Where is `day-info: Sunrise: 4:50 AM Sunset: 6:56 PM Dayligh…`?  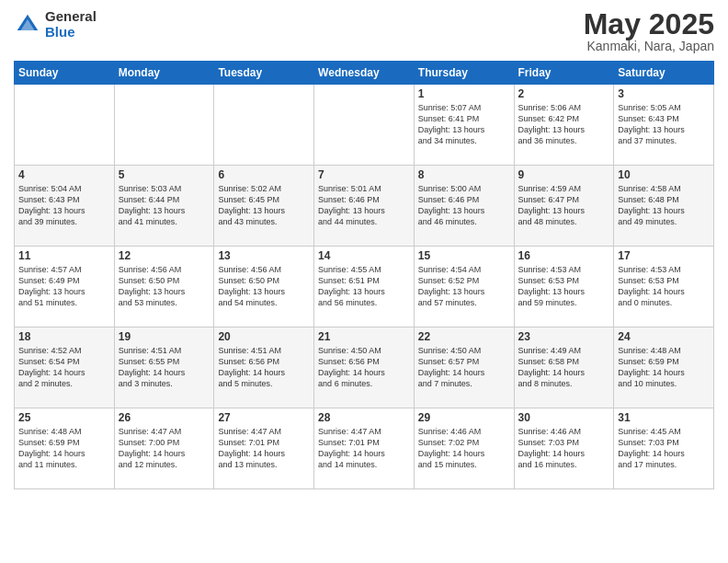 day-info: Sunrise: 4:50 AM Sunset: 6:56 PM Dayligh… is located at coordinates (364, 368).